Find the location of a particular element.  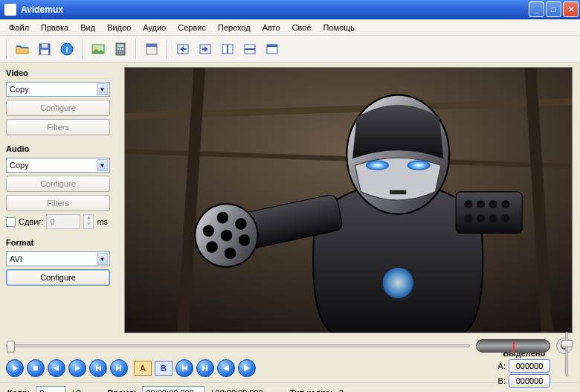

marker-b-value: 000000 is located at coordinates (529, 381).